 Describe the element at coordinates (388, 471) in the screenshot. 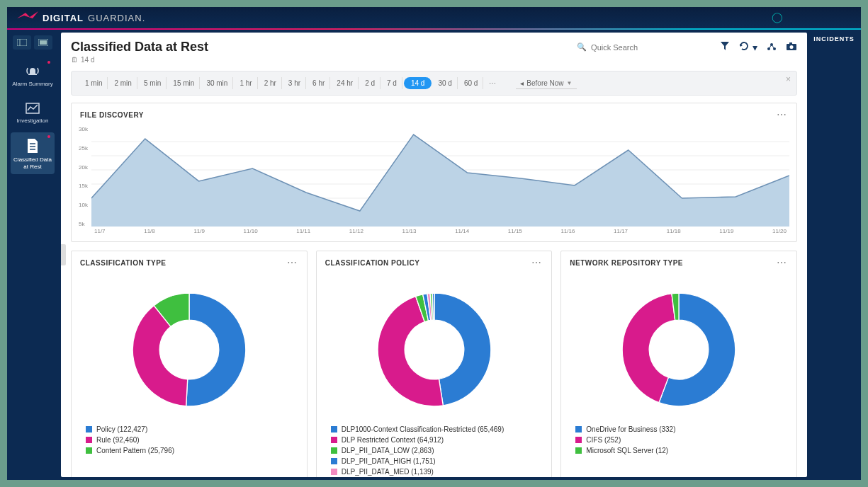

I see `legend-label: DLP_PII_DATA_MED (1,139)` at that location.